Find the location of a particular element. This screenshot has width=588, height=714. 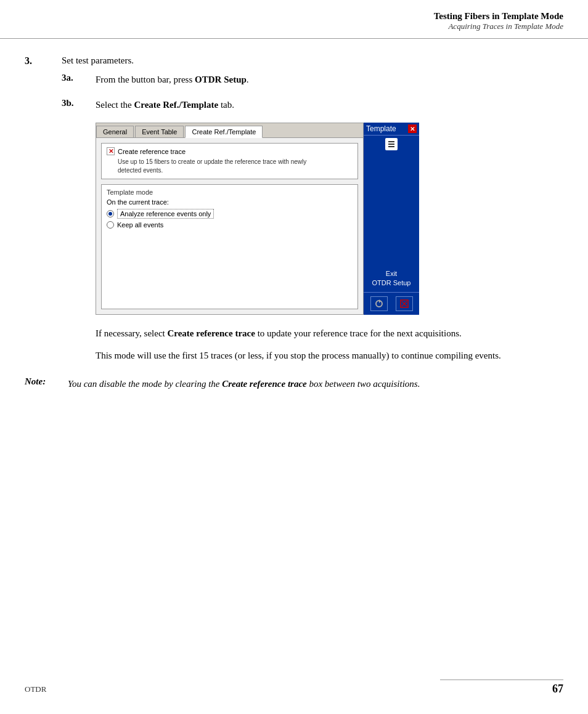

step-3b-suffix: tab. is located at coordinates (226, 105).